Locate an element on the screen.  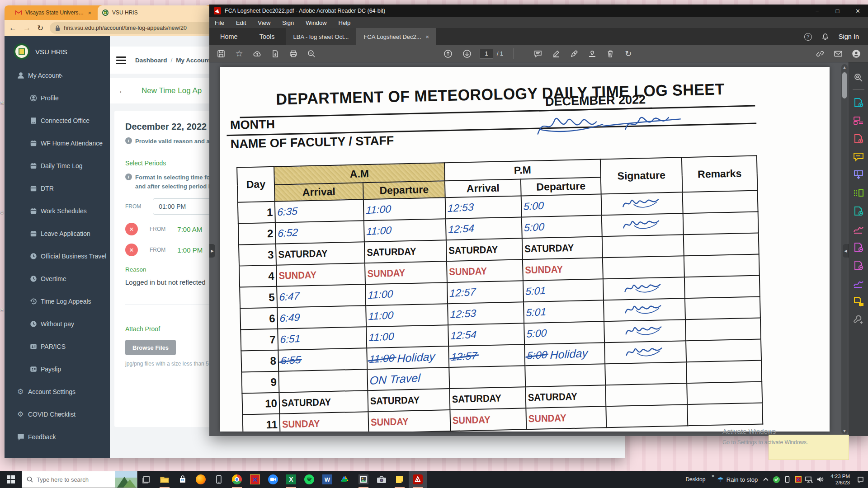
envelope-icon is located at coordinates (838, 54).